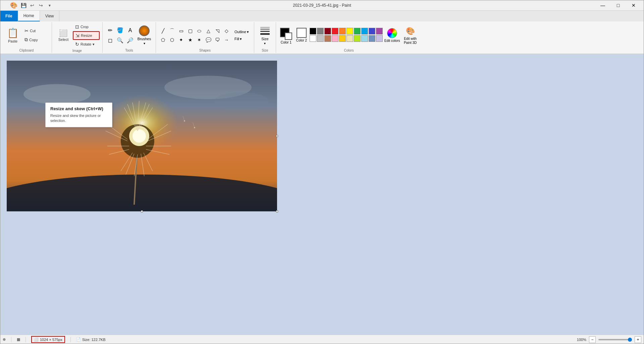 This screenshot has width=644, height=344. What do you see at coordinates (328, 31) in the screenshot?
I see `swatch-darkred` at bounding box center [328, 31].